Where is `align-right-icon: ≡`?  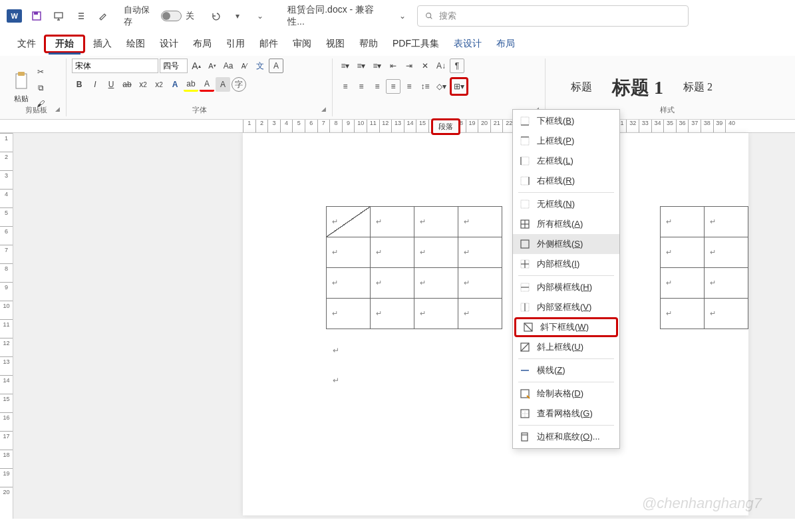
align-right-icon: ≡ is located at coordinates (377, 86).